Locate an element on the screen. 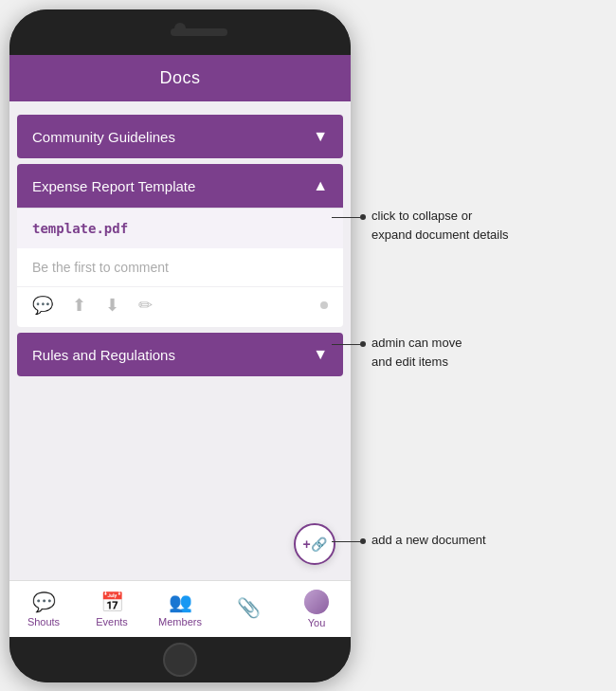 The width and height of the screenshot is (616, 691). doc-filename: template.pdf is located at coordinates (80, 228).